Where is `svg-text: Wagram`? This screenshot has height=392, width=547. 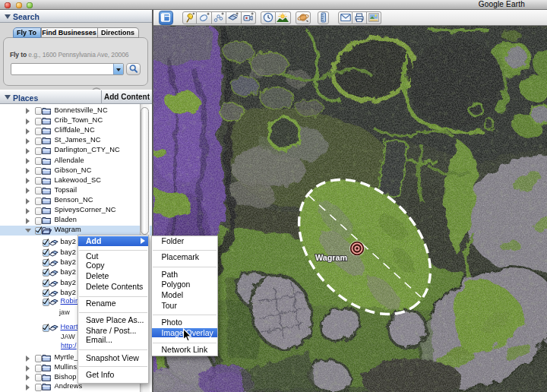
svg-text: Wagram is located at coordinates (331, 258).